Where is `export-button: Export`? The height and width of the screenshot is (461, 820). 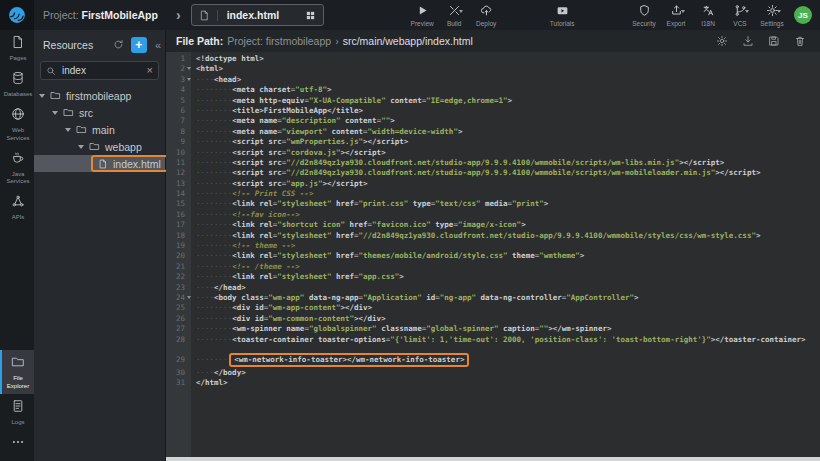 export-button: Export is located at coordinates (676, 15).